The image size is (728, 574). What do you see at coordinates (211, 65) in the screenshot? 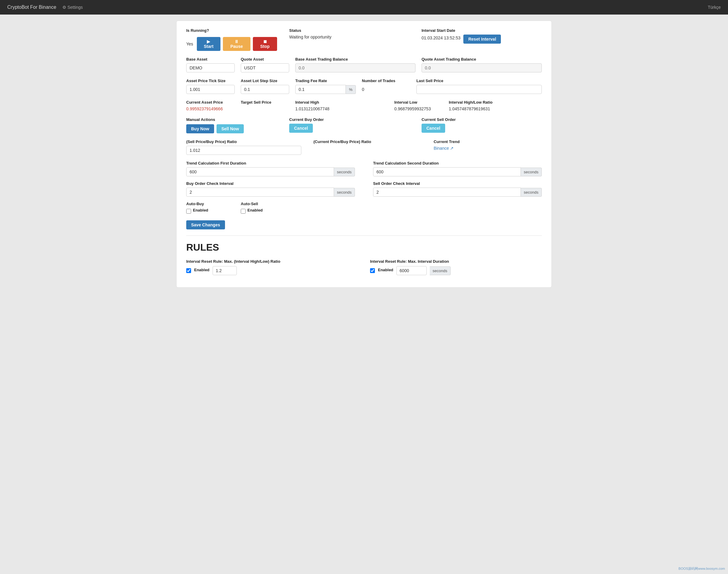
I see `base-asset-field: Base Asset` at bounding box center [211, 65].